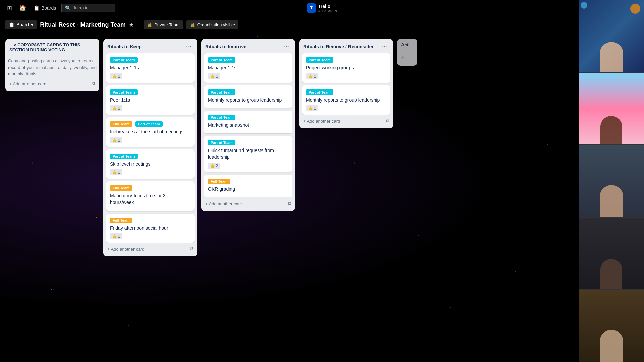  What do you see at coordinates (214, 166) in the screenshot?
I see `like-badge-ri4: 👍 2` at bounding box center [214, 166].